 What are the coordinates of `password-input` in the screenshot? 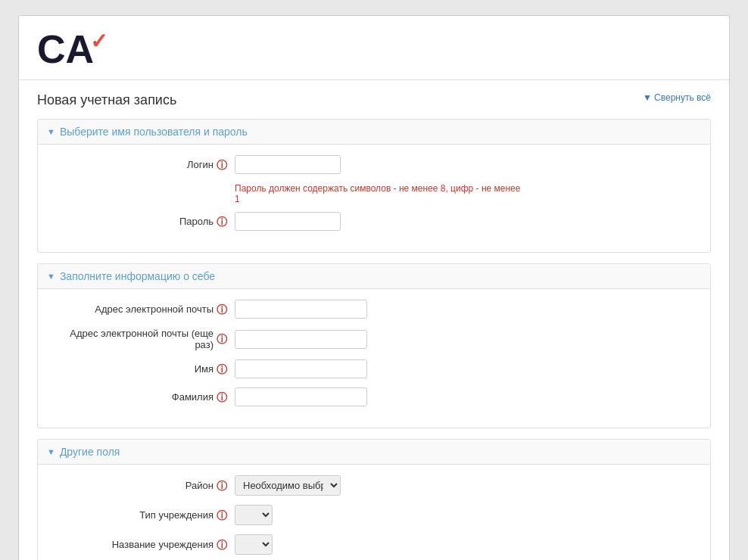 It's located at (288, 221).